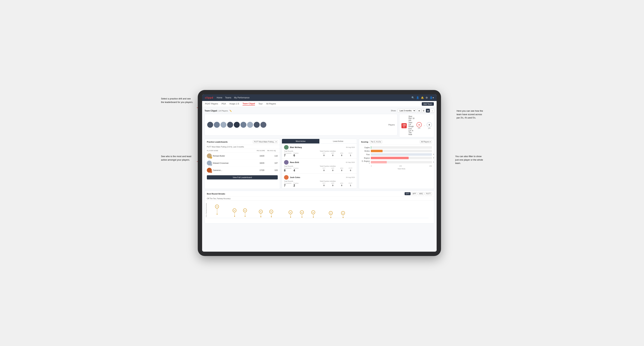  Describe the element at coordinates (220, 98) in the screenshot. I see `nav-home: Home` at that location.